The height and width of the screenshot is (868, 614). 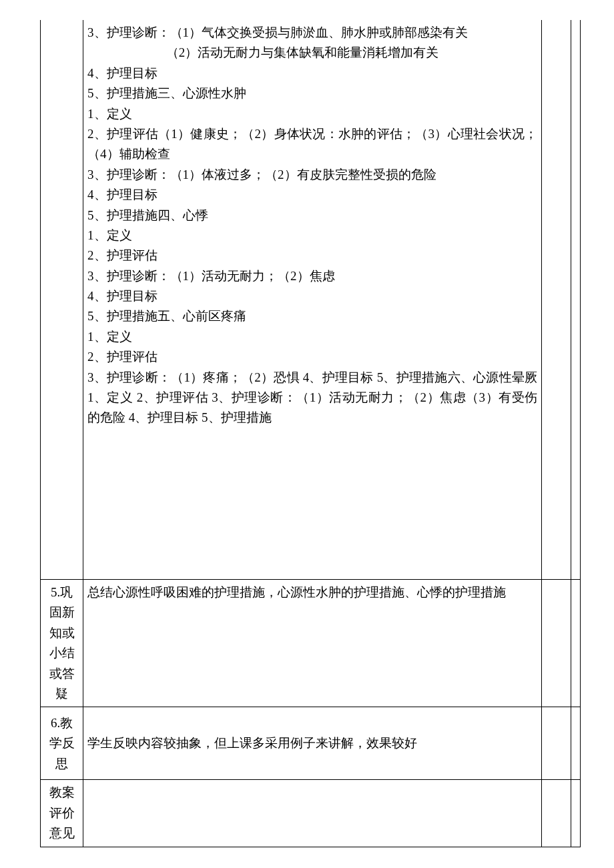 What do you see at coordinates (62, 743) in the screenshot?
I see `cell-reflection-label: 6.教学反思` at bounding box center [62, 743].